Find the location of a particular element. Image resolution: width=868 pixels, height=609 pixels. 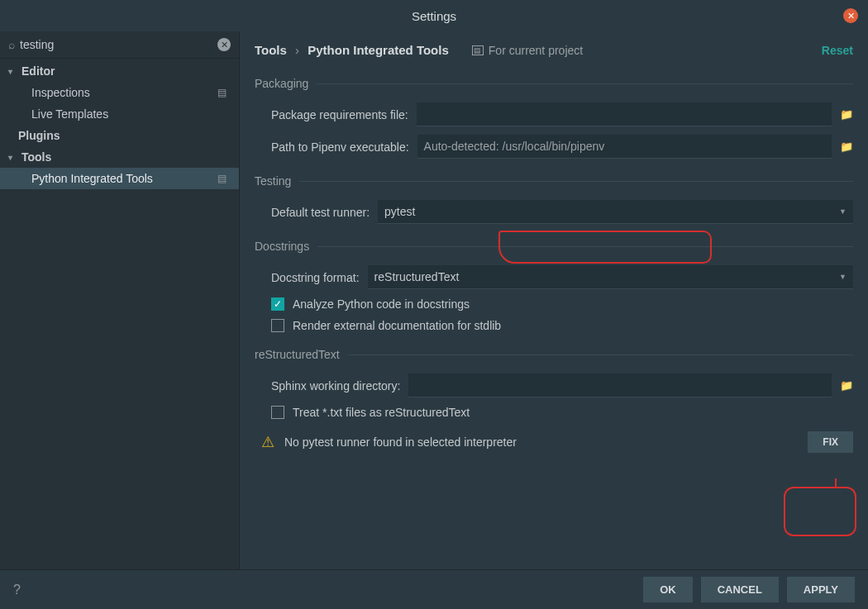

sphinx-dir-field is located at coordinates (620, 385).